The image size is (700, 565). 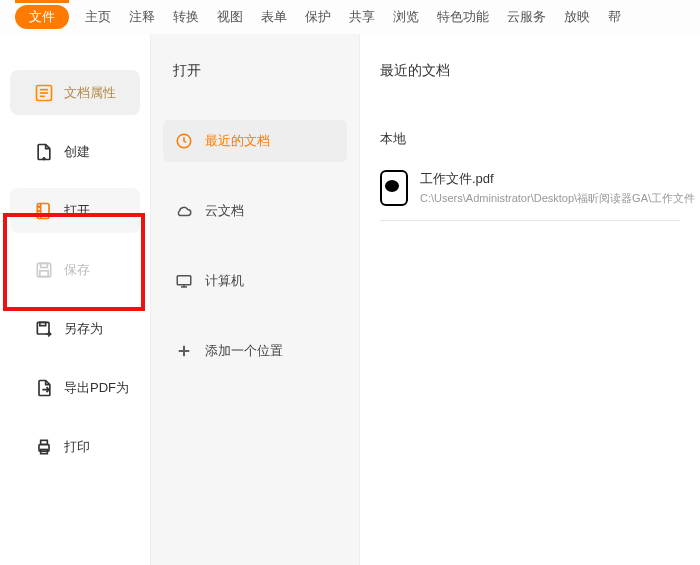 I want to click on tab-file: 文件, so click(x=42, y=17).